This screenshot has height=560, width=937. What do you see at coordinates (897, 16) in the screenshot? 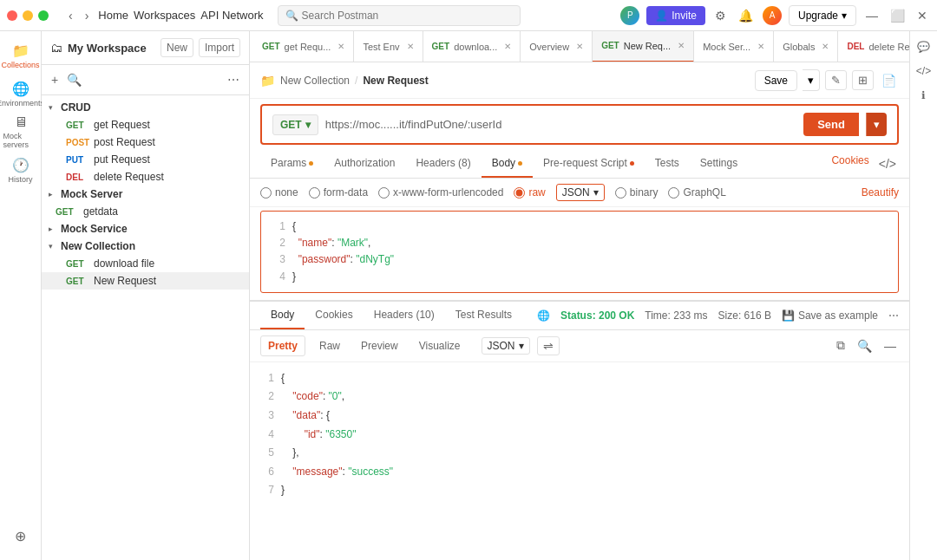
I see `restore-icon: ⬜` at bounding box center [897, 16].